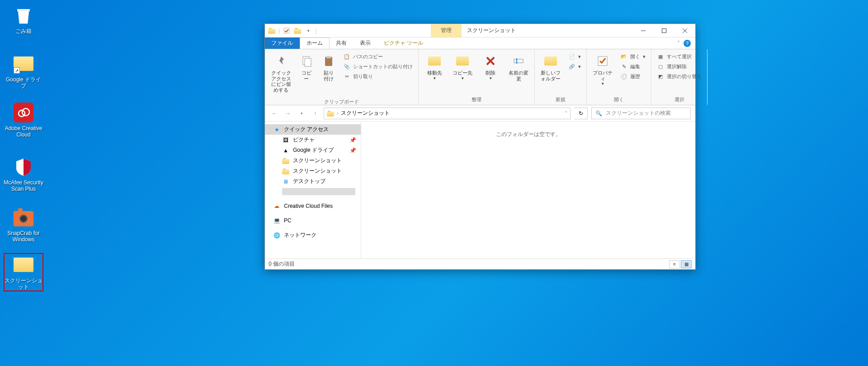 Image resolution: width=868 pixels, height=366 pixels. What do you see at coordinates (624, 66) in the screenshot?
I see `edit-icon: ✎` at bounding box center [624, 66].